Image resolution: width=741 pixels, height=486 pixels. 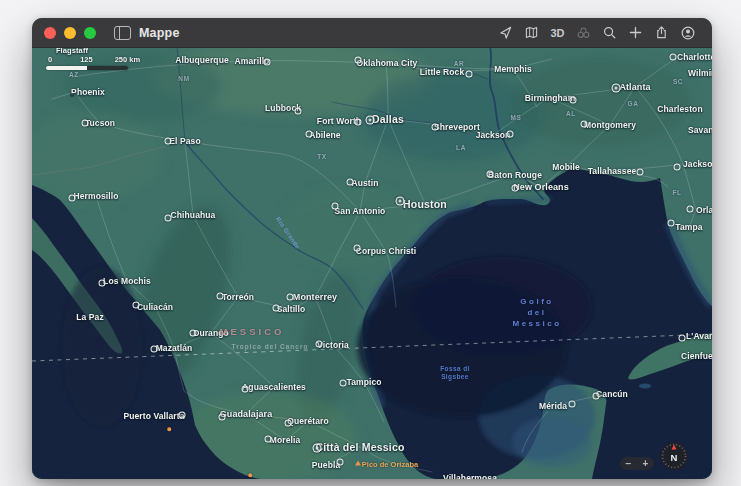 I want to click on city-label-citt-del-messico: Città del Messico, so click(x=360, y=447).